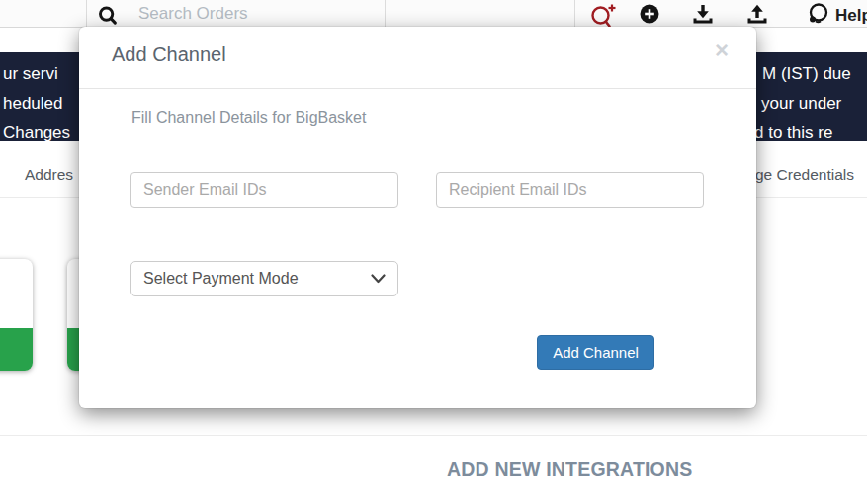  Describe the element at coordinates (265, 279) in the screenshot. I see `payment-mode-select: Select Payment Mode` at that location.